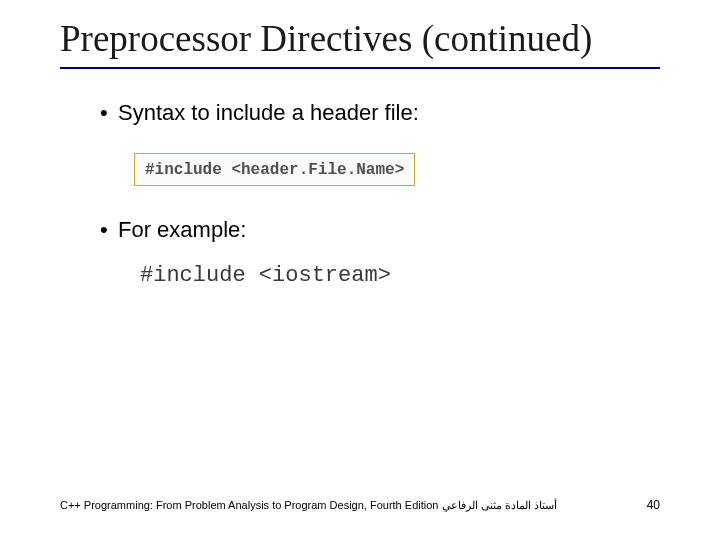  I want to click on footer: C++ Programming: From Problem Analysis t…, so click(360, 505).